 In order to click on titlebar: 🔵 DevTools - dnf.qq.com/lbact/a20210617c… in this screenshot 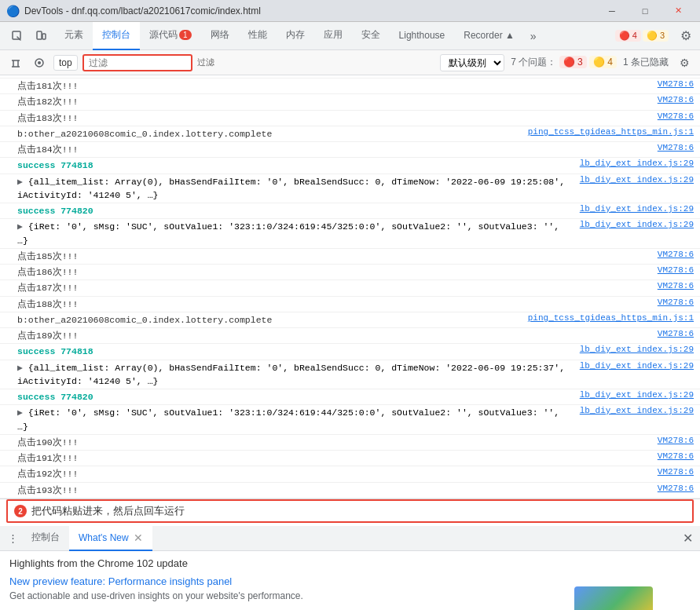, I will do `click(350, 11)`.